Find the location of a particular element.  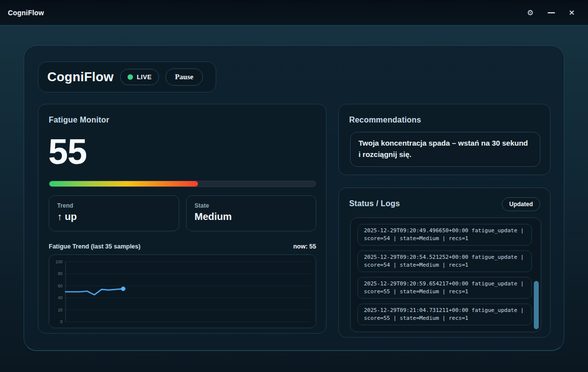

status-logs-card: Status / Logs Updated 2025-12-29T09:20:4… is located at coordinates (444, 263).